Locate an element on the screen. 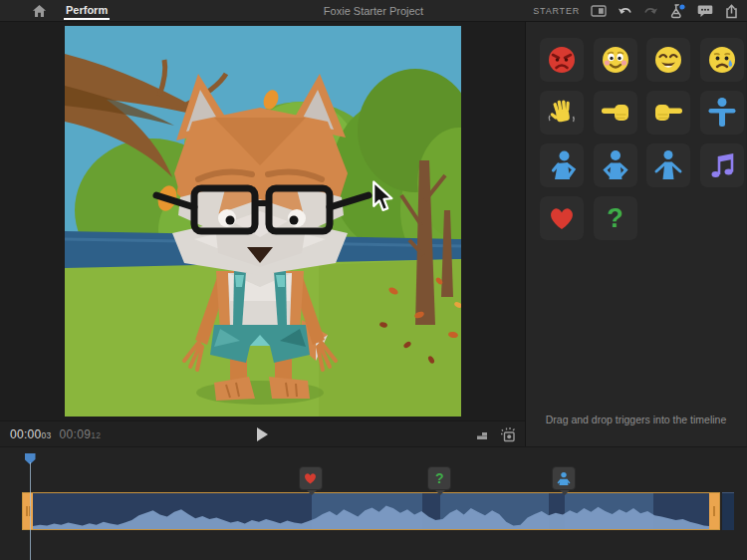 This screenshot has height=560, width=747. point-left-hand-icon is located at coordinates (616, 113).